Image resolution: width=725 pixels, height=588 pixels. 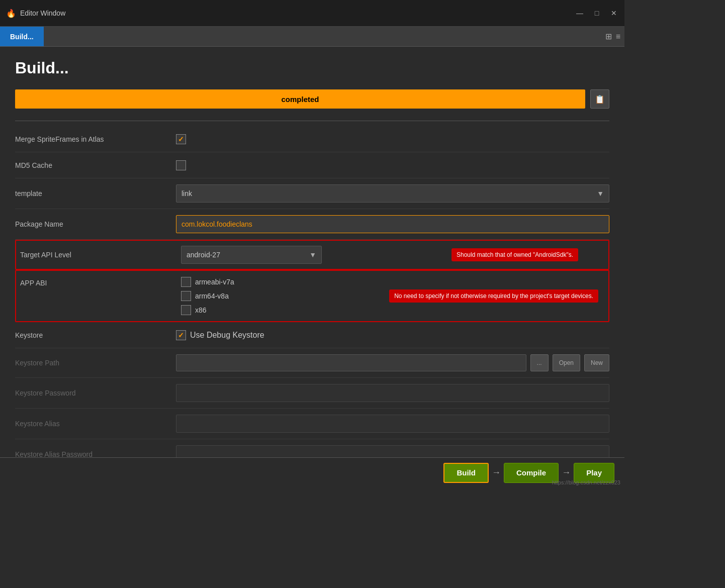 What do you see at coordinates (393, 193) in the screenshot?
I see `template-control: link ▼` at bounding box center [393, 193].